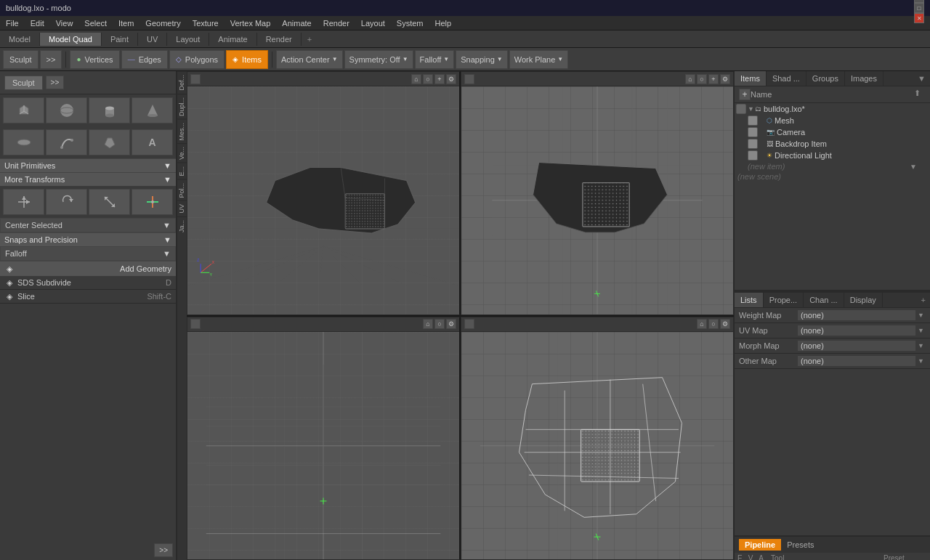  What do you see at coordinates (67, 110) in the screenshot?
I see `sphere-tool` at bounding box center [67, 110].